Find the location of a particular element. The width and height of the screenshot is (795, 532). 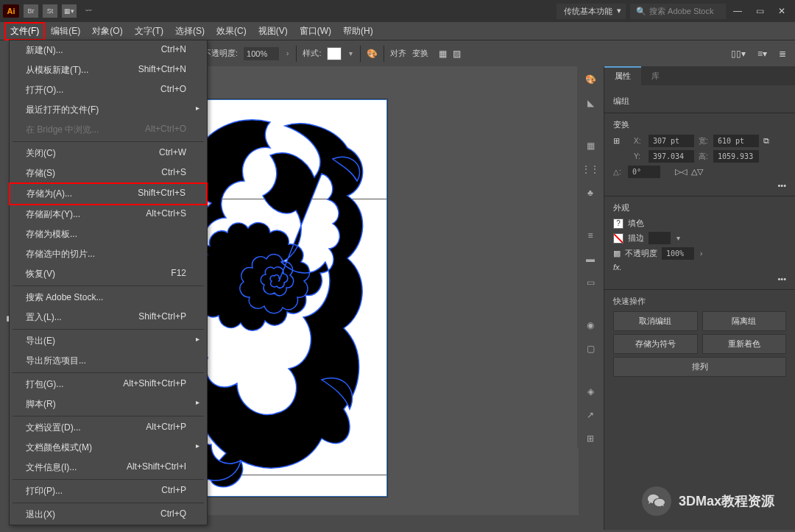

file-menu-item: 在 Bridge 中浏览...Alt+Ctrl+O is located at coordinates (108, 130).